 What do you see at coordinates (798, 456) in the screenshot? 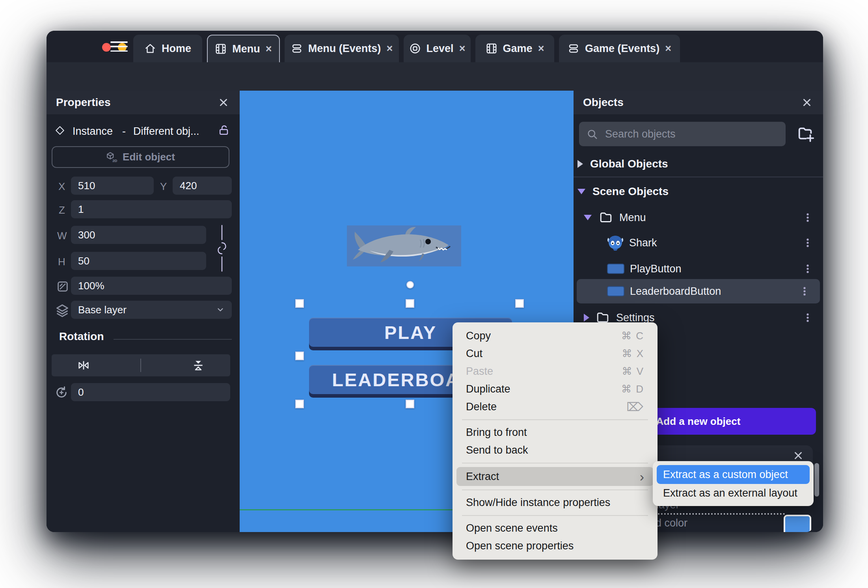
I see `close-panel-button` at bounding box center [798, 456].